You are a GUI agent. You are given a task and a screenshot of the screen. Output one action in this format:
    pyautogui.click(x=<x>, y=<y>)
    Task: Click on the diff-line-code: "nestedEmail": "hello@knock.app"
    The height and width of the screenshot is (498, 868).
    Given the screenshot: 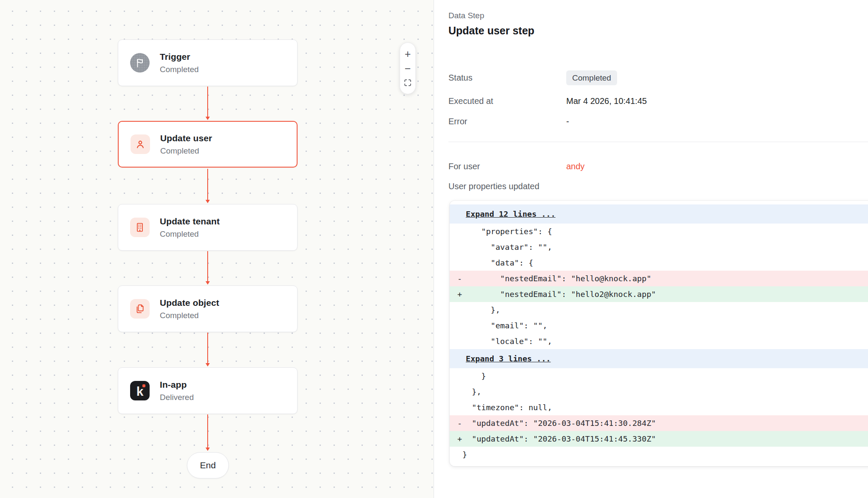 What is the action you would take?
    pyautogui.click(x=557, y=278)
    